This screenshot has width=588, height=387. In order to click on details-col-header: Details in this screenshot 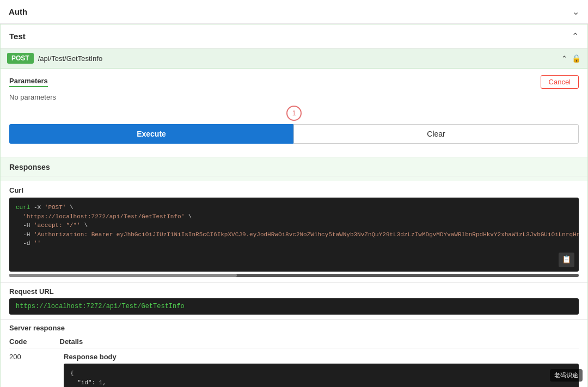, I will do `click(72, 342)`.